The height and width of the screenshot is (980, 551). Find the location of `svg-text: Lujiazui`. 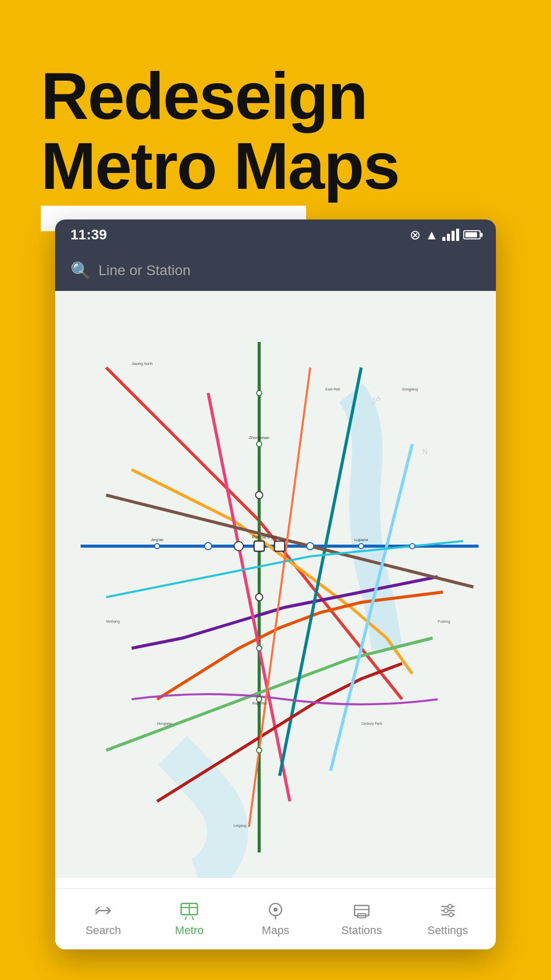

svg-text: Lujiazui is located at coordinates (361, 540).